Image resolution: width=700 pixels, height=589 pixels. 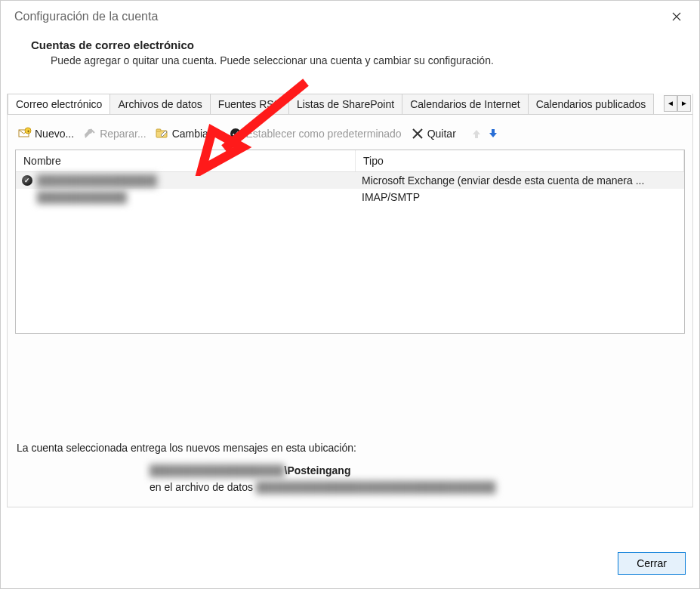 I want to click on delete-x-icon, so click(x=418, y=134).